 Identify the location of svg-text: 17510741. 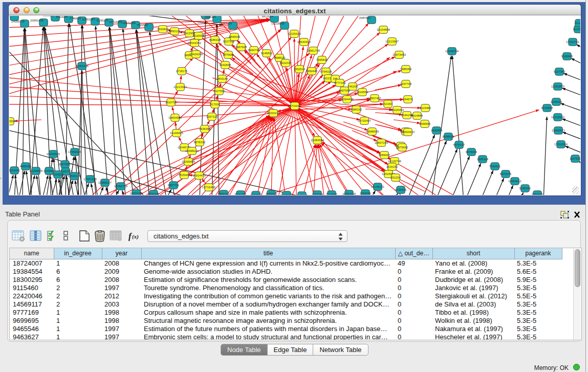
(573, 42).